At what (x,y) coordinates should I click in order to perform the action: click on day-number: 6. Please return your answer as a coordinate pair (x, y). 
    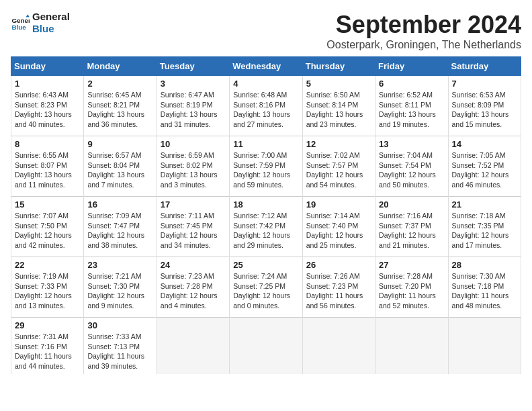
    Looking at the image, I should click on (411, 83).